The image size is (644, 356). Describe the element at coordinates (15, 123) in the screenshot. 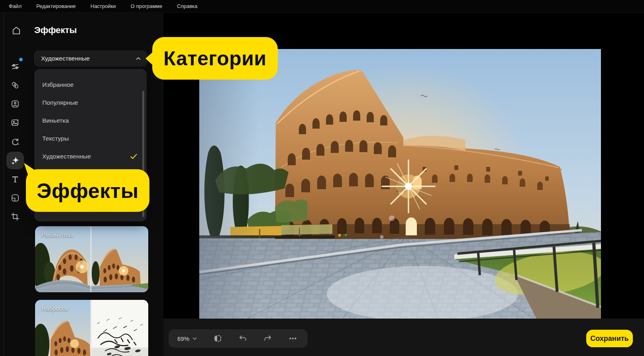

I see `change-background-icon` at that location.